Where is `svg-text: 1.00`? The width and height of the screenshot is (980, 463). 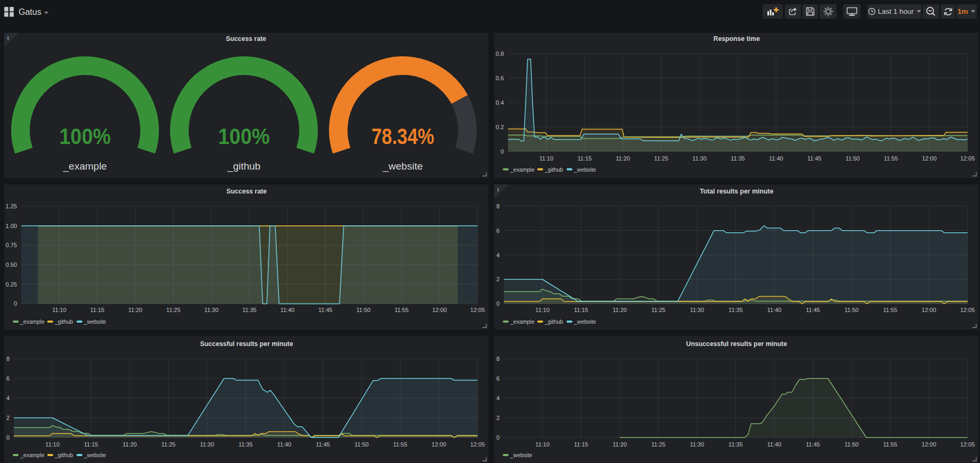
svg-text: 1.00 is located at coordinates (12, 226).